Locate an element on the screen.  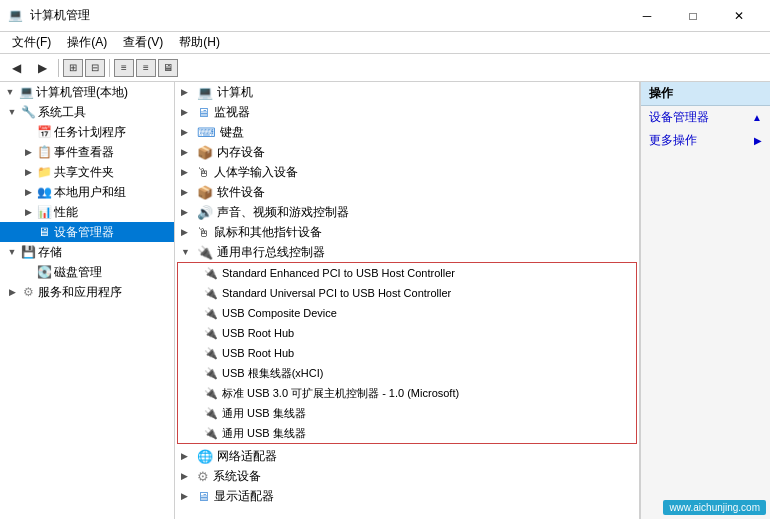
menu-help: 帮助(H) is located at coordinates (200, 42).